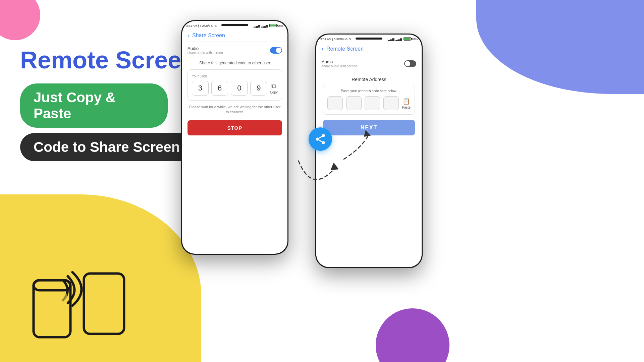 This screenshot has width=644, height=362. Describe the element at coordinates (200, 88) in the screenshot. I see `code-digit-1: 3` at that location.